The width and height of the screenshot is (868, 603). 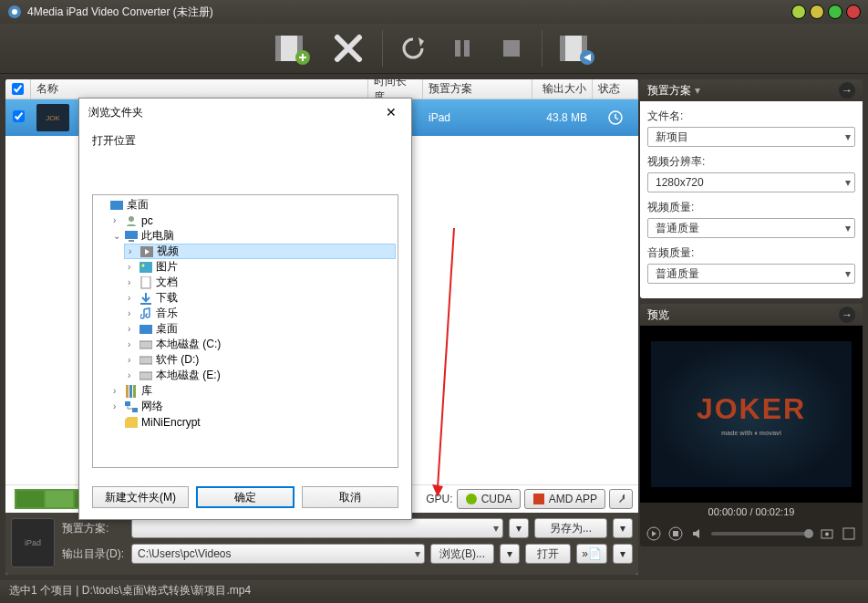 What do you see at coordinates (413, 48) in the screenshot?
I see `refresh-button` at bounding box center [413, 48].